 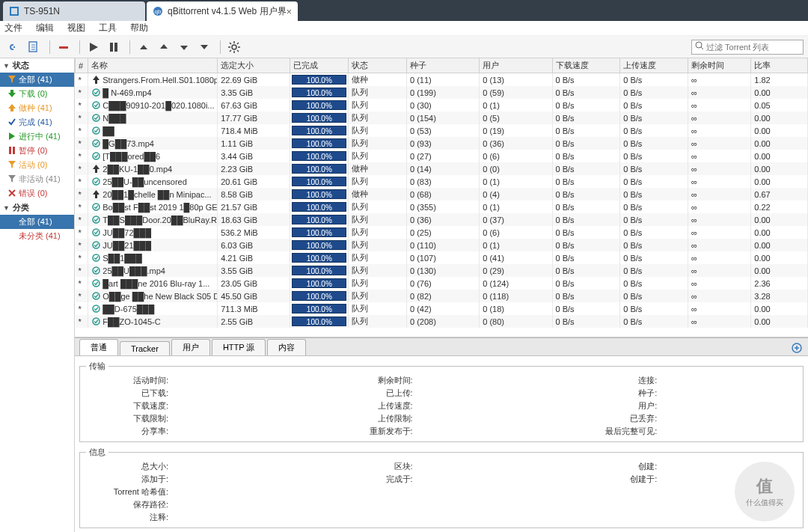 I want to click on sidebar-item-label: 全部 (41), so click(x=36, y=79).